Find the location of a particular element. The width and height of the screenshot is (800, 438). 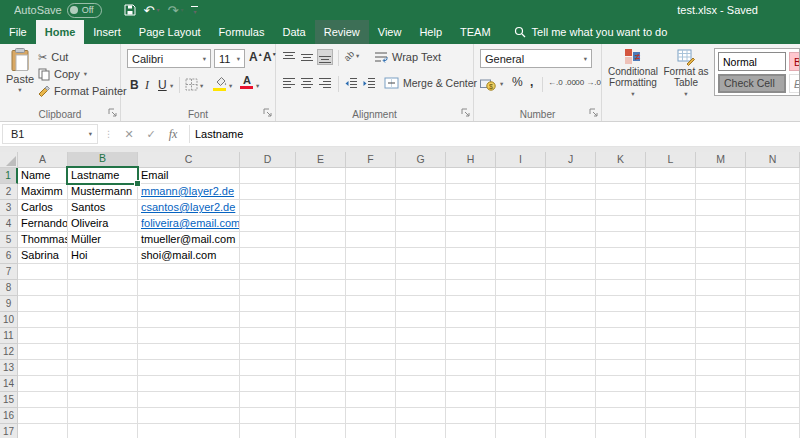

cell-N7 is located at coordinates (773, 272).